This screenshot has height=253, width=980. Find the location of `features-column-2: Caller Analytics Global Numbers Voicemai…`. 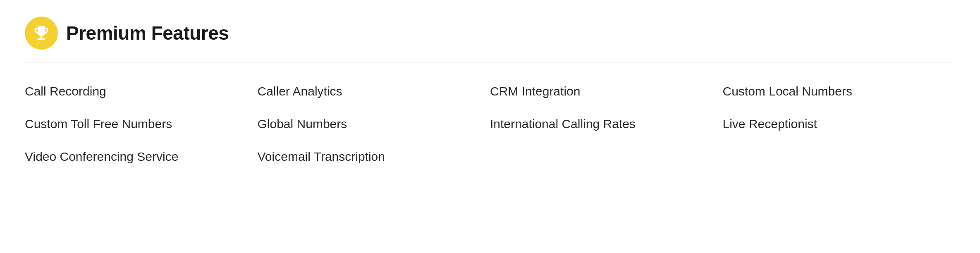

features-column-2: Caller Analytics Global Numbers Voicemai… is located at coordinates (374, 124).